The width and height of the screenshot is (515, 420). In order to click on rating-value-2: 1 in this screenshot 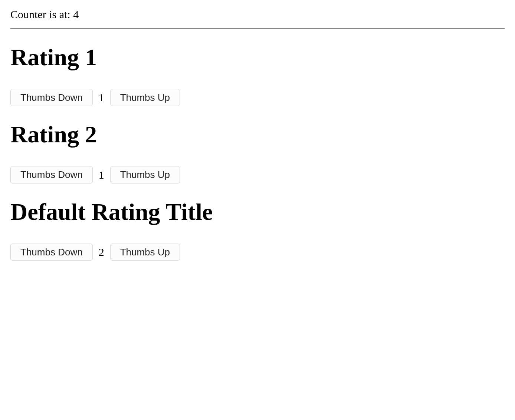, I will do `click(102, 175)`.